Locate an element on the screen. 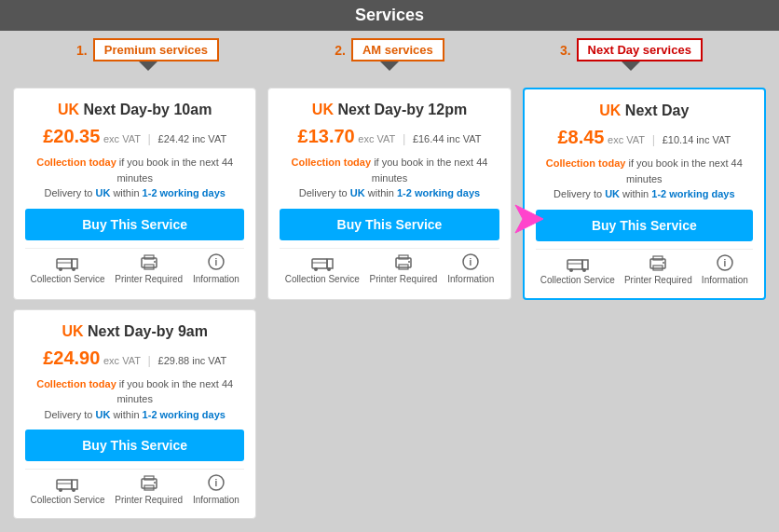 This screenshot has width=779, height=532. buy-button-1: Buy This Service is located at coordinates (134, 225).